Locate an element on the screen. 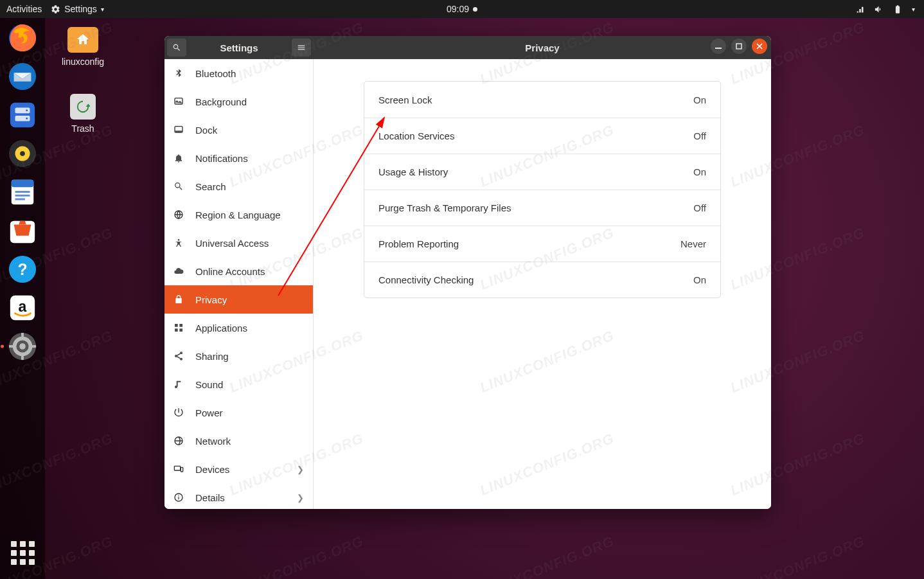 The width and height of the screenshot is (924, 579). dock-item-help: ? is located at coordinates (22, 269).